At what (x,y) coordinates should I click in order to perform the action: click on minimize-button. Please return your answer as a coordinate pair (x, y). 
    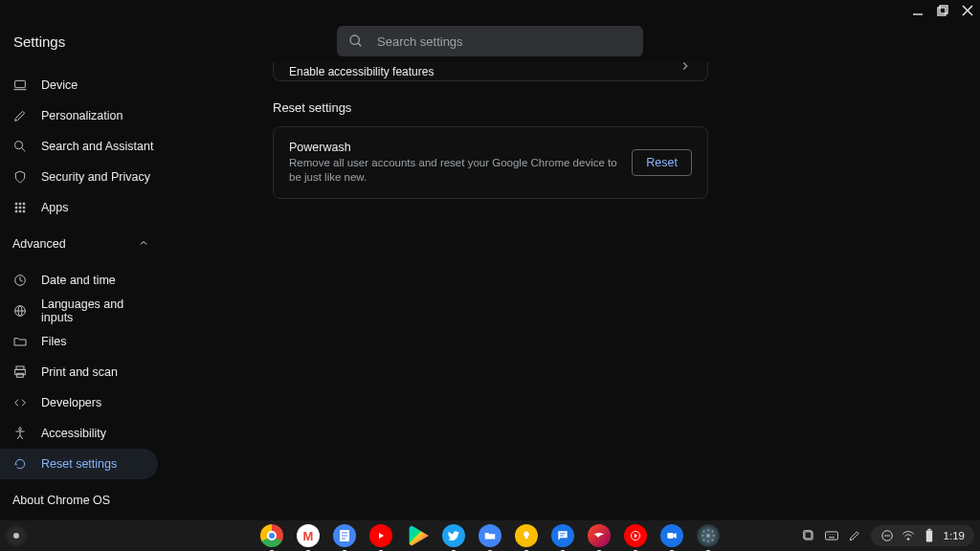
    Looking at the image, I should click on (918, 11).